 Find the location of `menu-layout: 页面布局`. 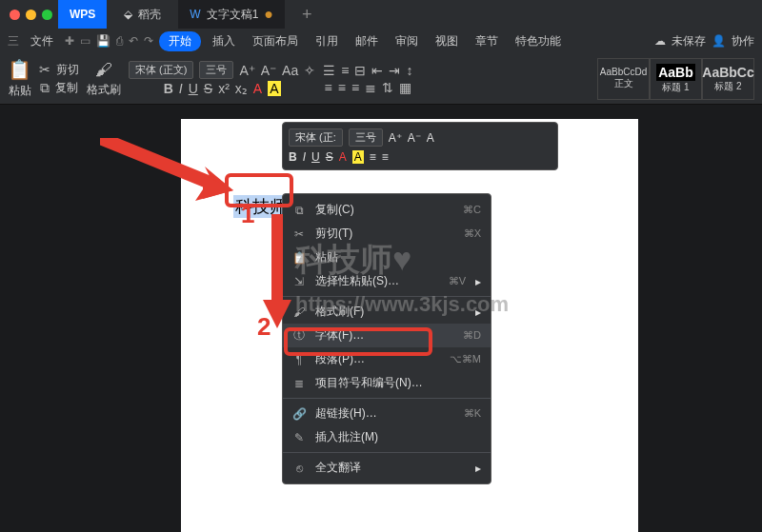

menu-layout: 页面布局 is located at coordinates (275, 42).